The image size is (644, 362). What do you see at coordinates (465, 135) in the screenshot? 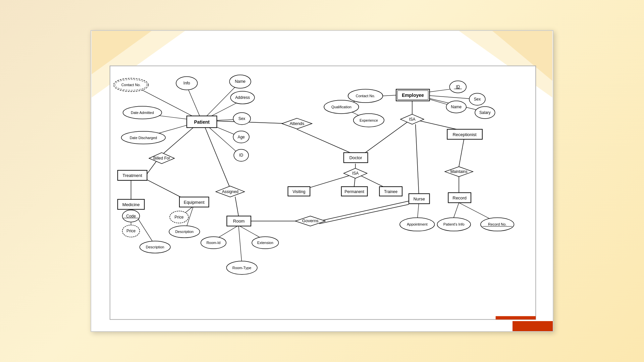
I see `entity-receptionist: Receptionist` at bounding box center [465, 135].